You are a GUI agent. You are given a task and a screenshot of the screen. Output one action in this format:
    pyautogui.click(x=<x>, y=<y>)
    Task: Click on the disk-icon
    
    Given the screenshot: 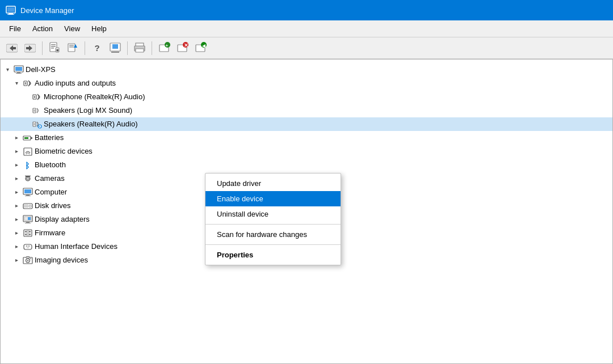 What is the action you would take?
    pyautogui.click(x=28, y=206)
    